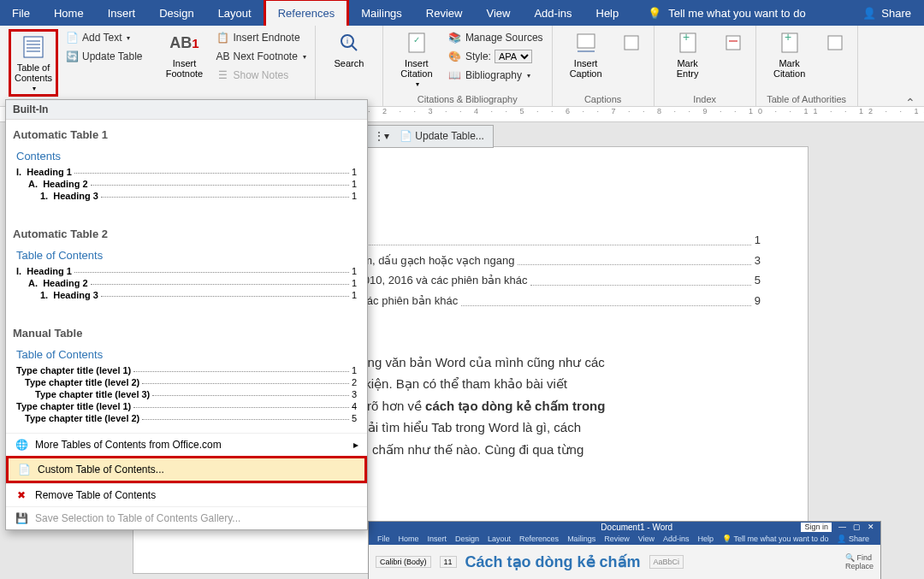 The height and width of the screenshot is (579, 924). What do you see at coordinates (262, 56) in the screenshot?
I see `next-footnote-button: AB Next Footnote ▾` at bounding box center [262, 56].